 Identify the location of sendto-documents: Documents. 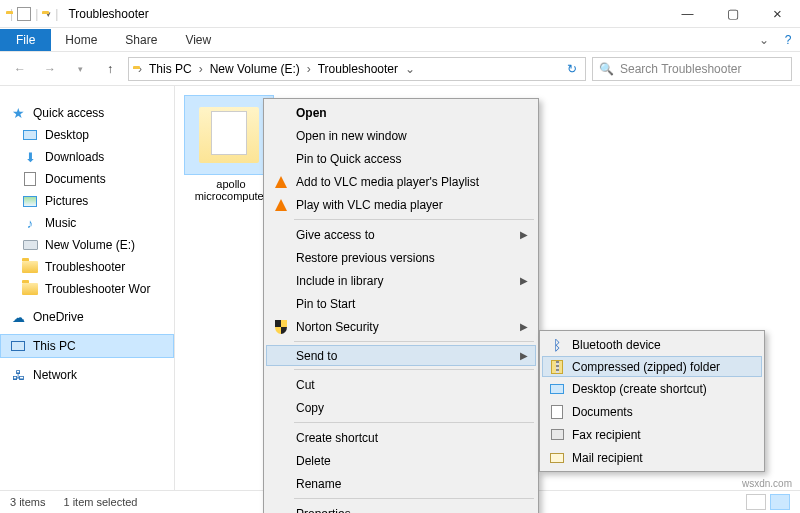
(652, 412).